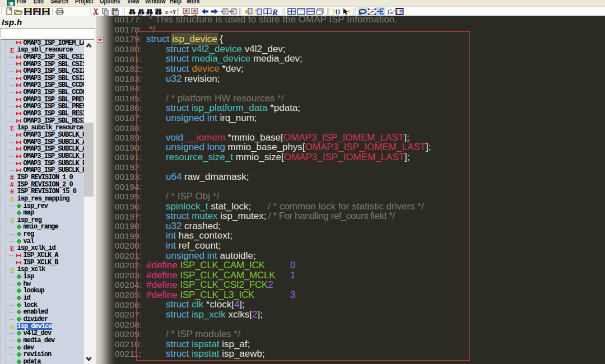 This screenshot has height=364, width=605. What do you see at coordinates (274, 12) in the screenshot?
I see `svg-text: R` at bounding box center [274, 12].